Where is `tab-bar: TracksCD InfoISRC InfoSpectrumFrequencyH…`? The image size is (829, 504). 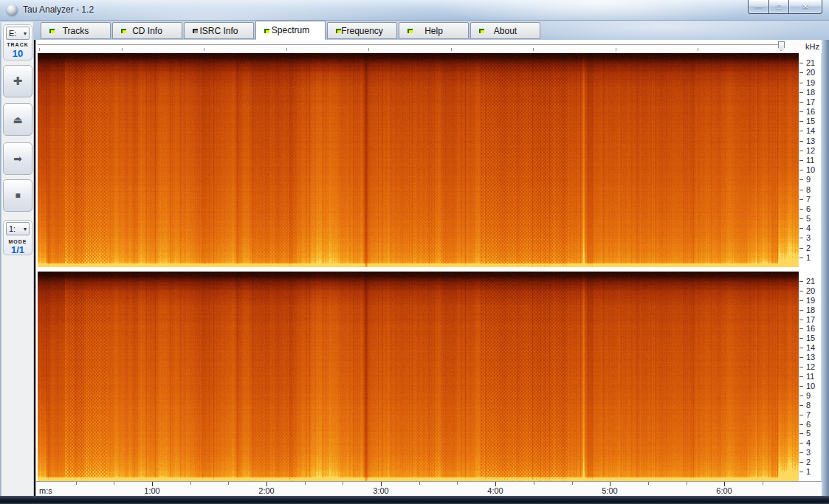 tab-bar: TracksCD InfoISRC InfoSpectrumFrequencyH… is located at coordinates (291, 31).